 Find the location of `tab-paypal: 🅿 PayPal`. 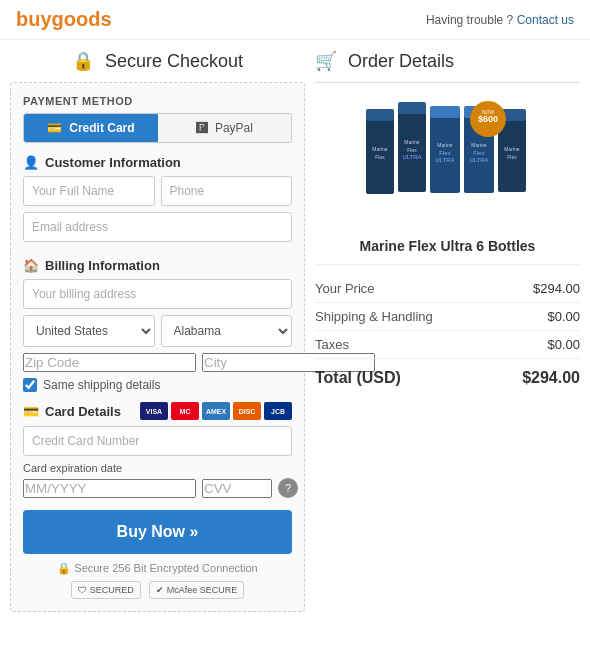

tab-paypal: 🅿 PayPal is located at coordinates (225, 128).